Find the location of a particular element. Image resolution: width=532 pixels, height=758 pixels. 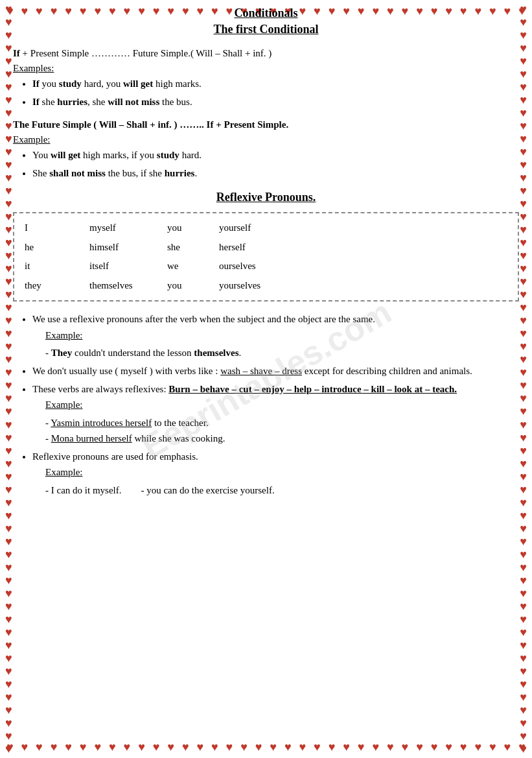

reflexive-himself: himself is located at coordinates (128, 248).